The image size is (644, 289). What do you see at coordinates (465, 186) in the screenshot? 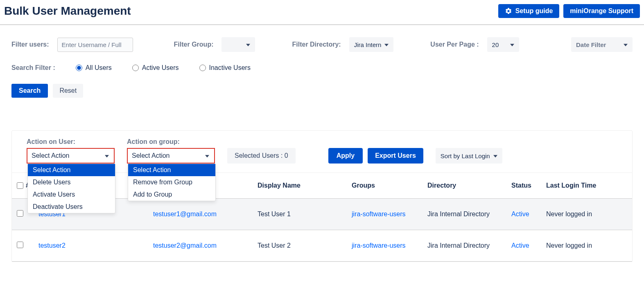
I see `col-directory: Directory` at bounding box center [465, 186].